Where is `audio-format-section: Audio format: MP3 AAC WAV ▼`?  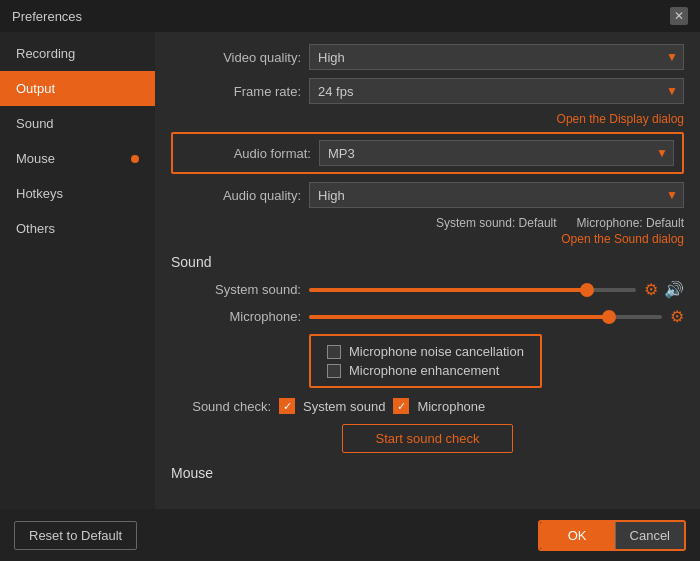
audio-format-section: Audio format: MP3 AAC WAV ▼ is located at coordinates (428, 153).